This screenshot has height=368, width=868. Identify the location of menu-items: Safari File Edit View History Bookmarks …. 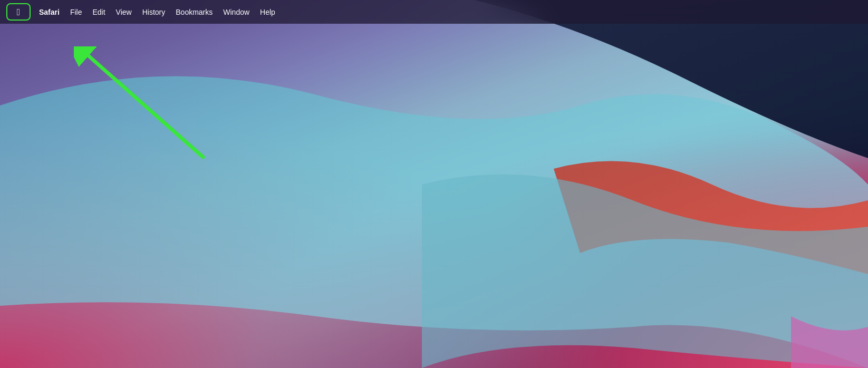
(448, 12).